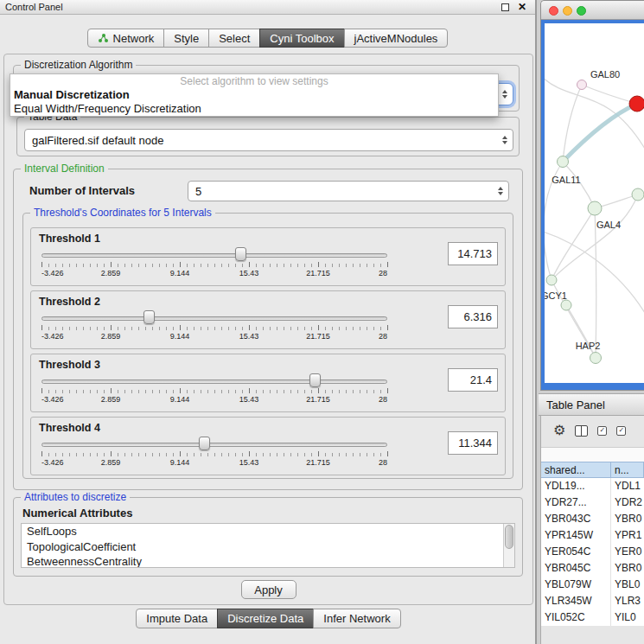 This screenshot has height=644, width=644. I want to click on tab-jactivemnodules: jActiveMNodules, so click(396, 38).